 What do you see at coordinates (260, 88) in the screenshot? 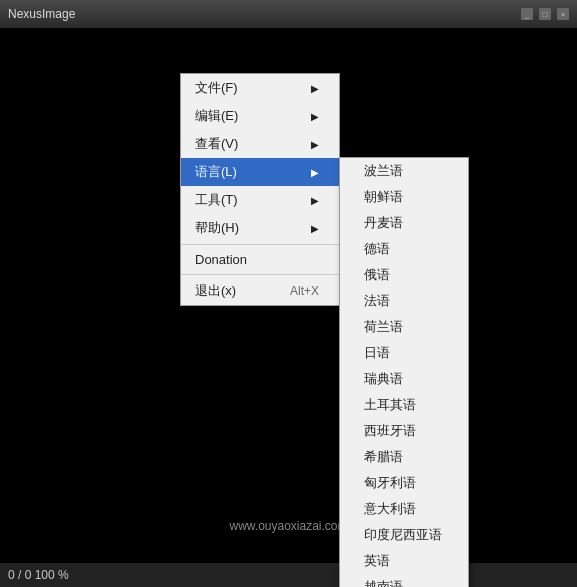
I see `menu-item-file: 文件(F) ▶` at bounding box center [260, 88].